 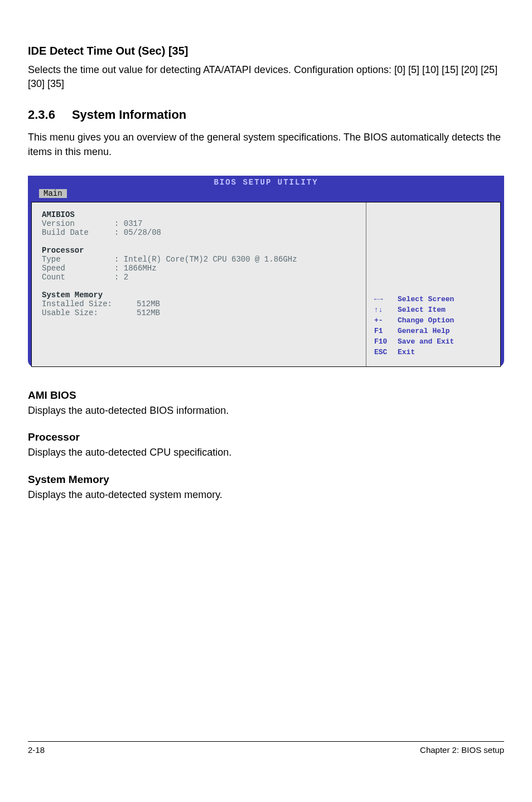 What do you see at coordinates (89, 313) in the screenshot?
I see `memory-usable-label: Usable Size:` at bounding box center [89, 313].